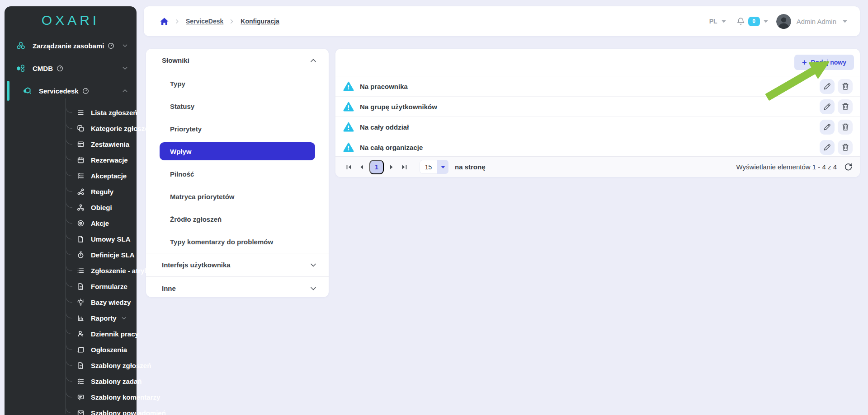  I want to click on breadcrumb: ServiceDesk Konfiguracja, so click(220, 22).